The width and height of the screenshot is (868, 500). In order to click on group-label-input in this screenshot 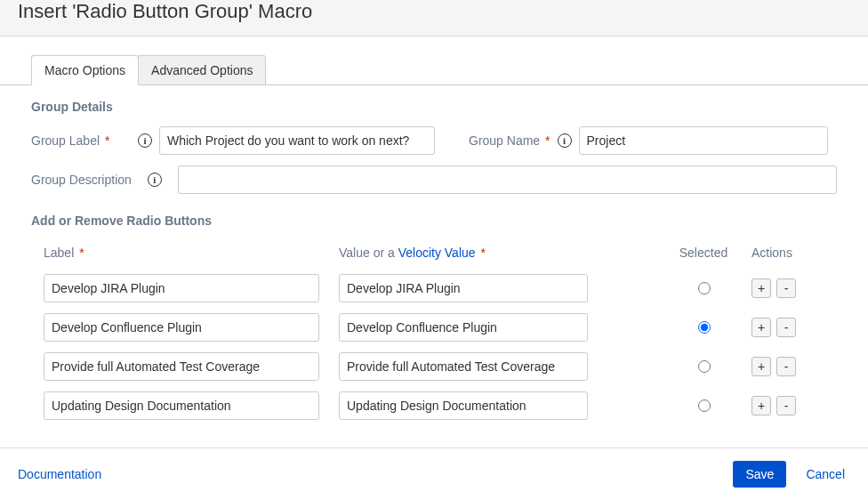, I will do `click(297, 141)`.